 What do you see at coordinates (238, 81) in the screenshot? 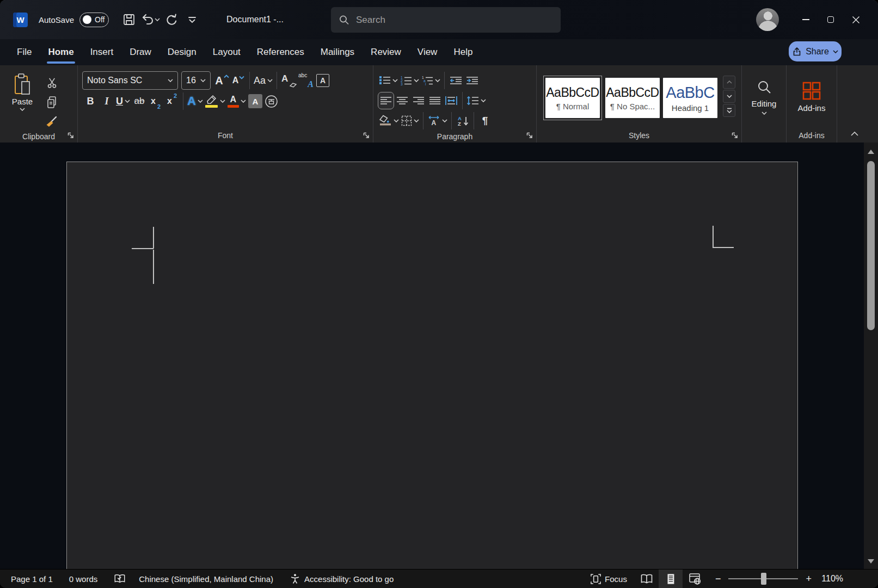
I see `shrink-font-button: A` at bounding box center [238, 81].